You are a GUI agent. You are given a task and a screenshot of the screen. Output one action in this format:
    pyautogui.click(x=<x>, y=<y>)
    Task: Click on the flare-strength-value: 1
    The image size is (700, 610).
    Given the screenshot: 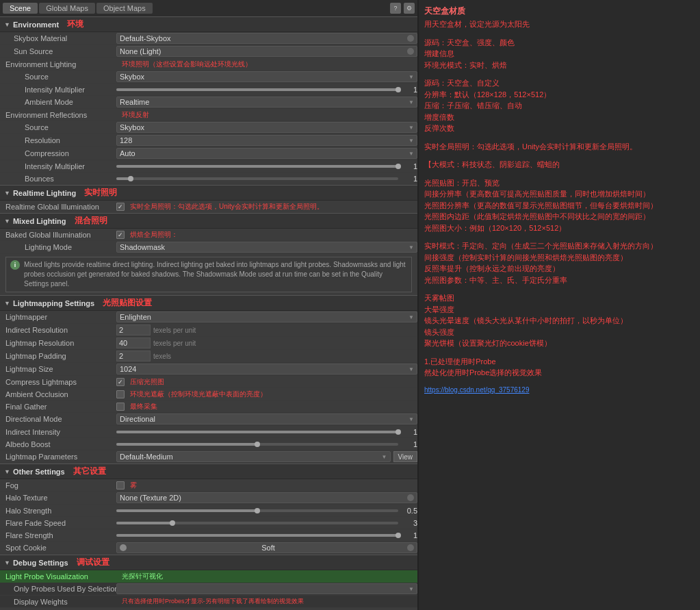 What is the action you would take?
    pyautogui.click(x=267, y=535)
    